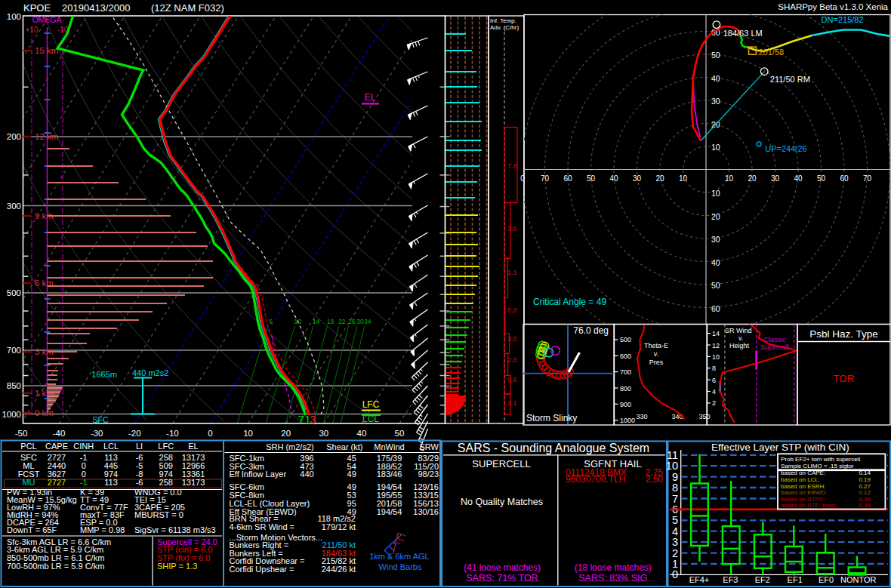  What do you see at coordinates (37, 8) in the screenshot?
I see `svg-text: KPOE` at bounding box center [37, 8].